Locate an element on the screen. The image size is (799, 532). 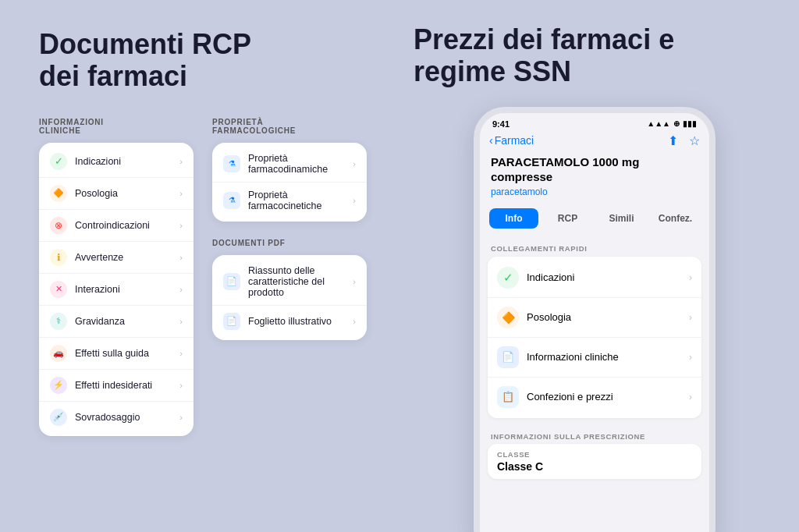
foglietto-icon: 📄 is located at coordinates (232, 321).